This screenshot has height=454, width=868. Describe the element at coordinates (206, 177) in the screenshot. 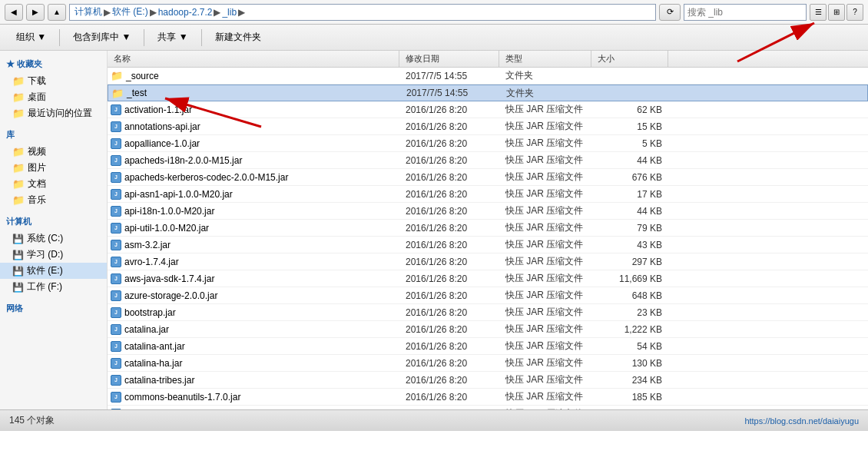

I see `file-name: apacheds-kerberos-codec-2.0.0-M15.jar` at that location.